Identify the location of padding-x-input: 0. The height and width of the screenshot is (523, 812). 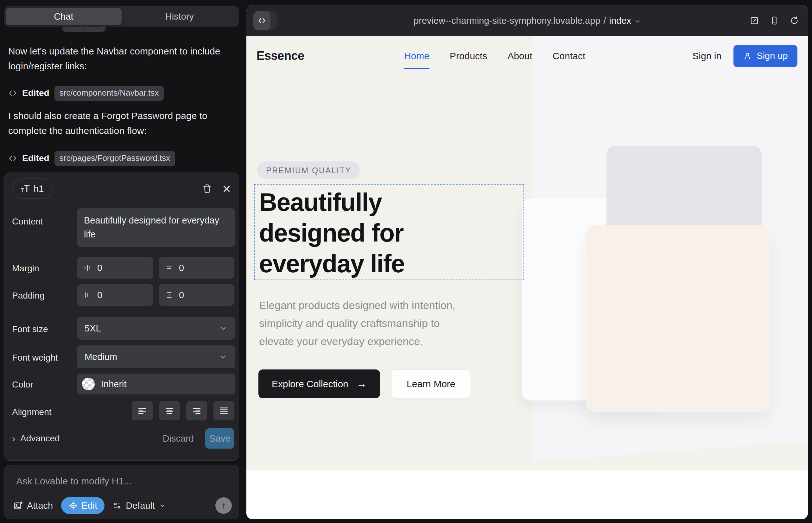
(115, 295).